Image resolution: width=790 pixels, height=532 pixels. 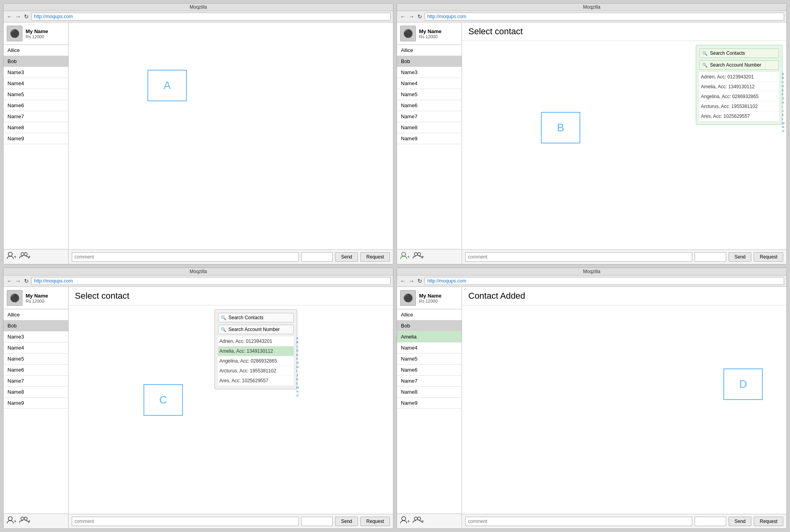 I want to click on result-arcturus-b: Arcturus, Acc: 1955381102, so click(x=739, y=106).